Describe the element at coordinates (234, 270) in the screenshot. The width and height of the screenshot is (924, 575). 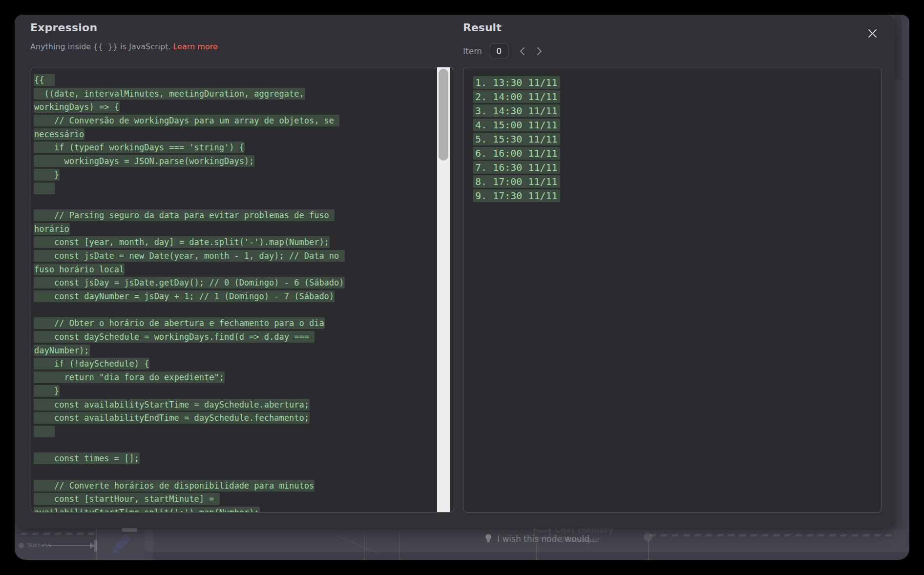
I see `code-line: fuso horário local` at that location.